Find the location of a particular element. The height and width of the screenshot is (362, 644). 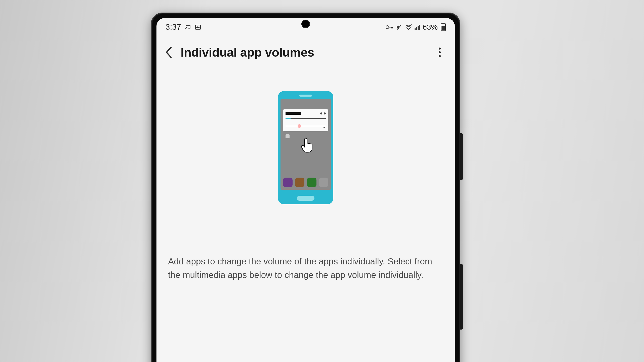

mute-icon is located at coordinates (399, 27).